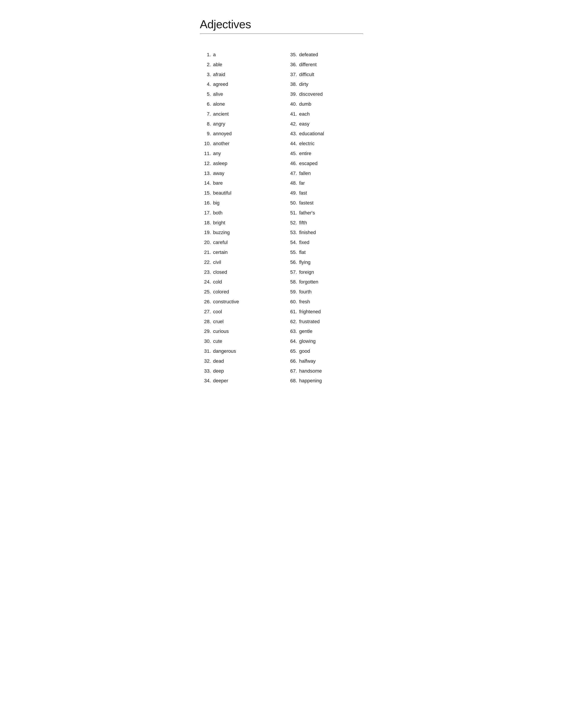 This screenshot has height=728, width=563. What do you see at coordinates (292, 292) in the screenshot?
I see `item-number: 59.` at bounding box center [292, 292].